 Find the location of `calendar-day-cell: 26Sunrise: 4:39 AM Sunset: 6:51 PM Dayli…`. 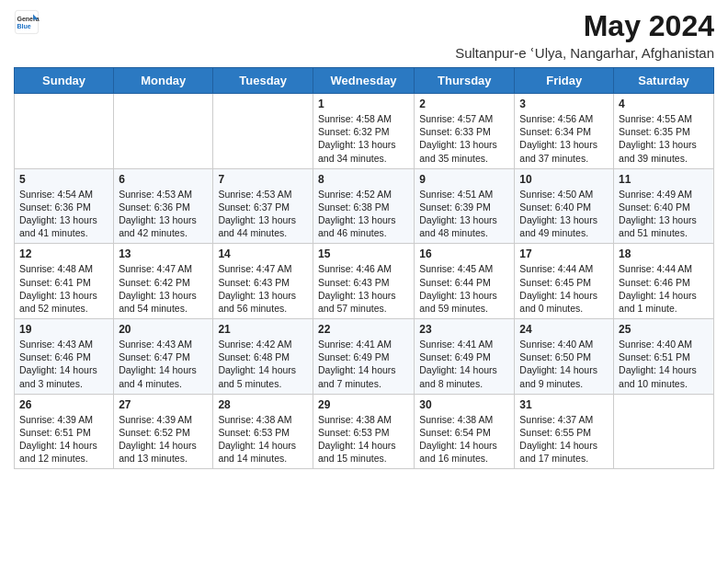

calendar-day-cell: 26Sunrise: 4:39 AM Sunset: 6:51 PM Dayli… is located at coordinates (64, 431).